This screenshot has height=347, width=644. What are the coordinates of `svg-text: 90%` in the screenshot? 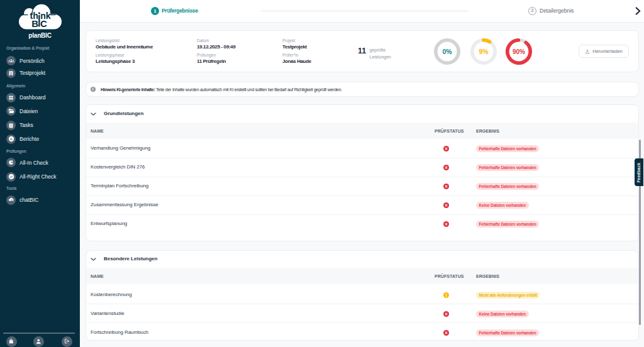 It's located at (519, 52).